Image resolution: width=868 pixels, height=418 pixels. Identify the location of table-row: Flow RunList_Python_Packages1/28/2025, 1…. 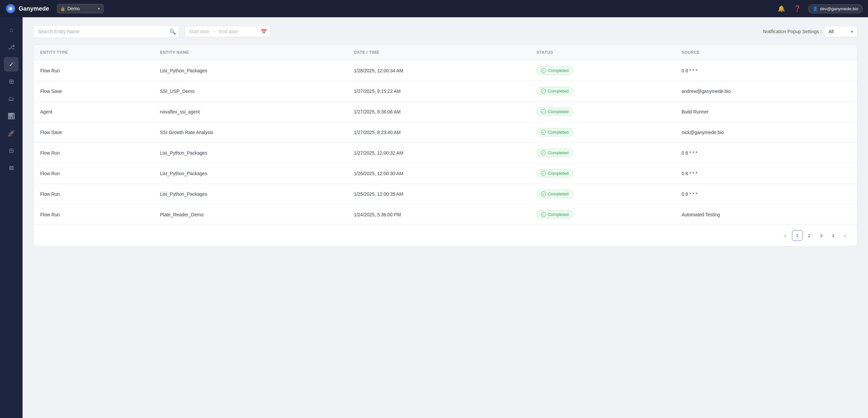
(445, 71).